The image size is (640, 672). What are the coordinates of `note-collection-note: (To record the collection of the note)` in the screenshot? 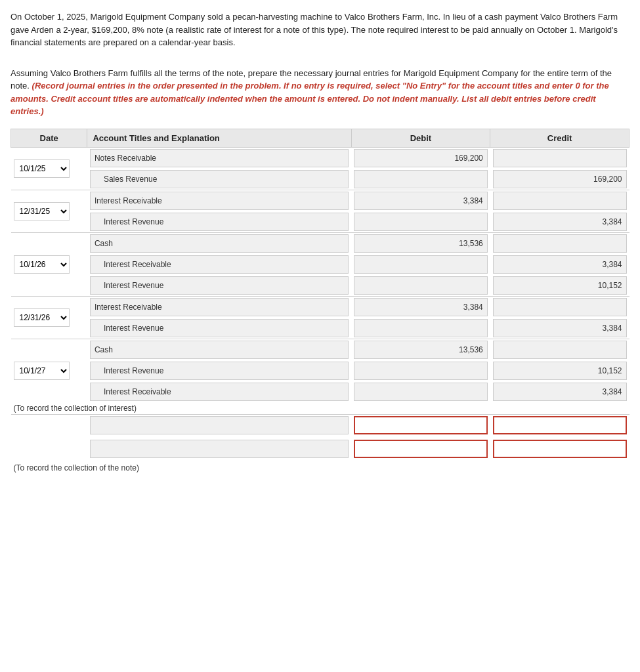 It's located at (320, 468).